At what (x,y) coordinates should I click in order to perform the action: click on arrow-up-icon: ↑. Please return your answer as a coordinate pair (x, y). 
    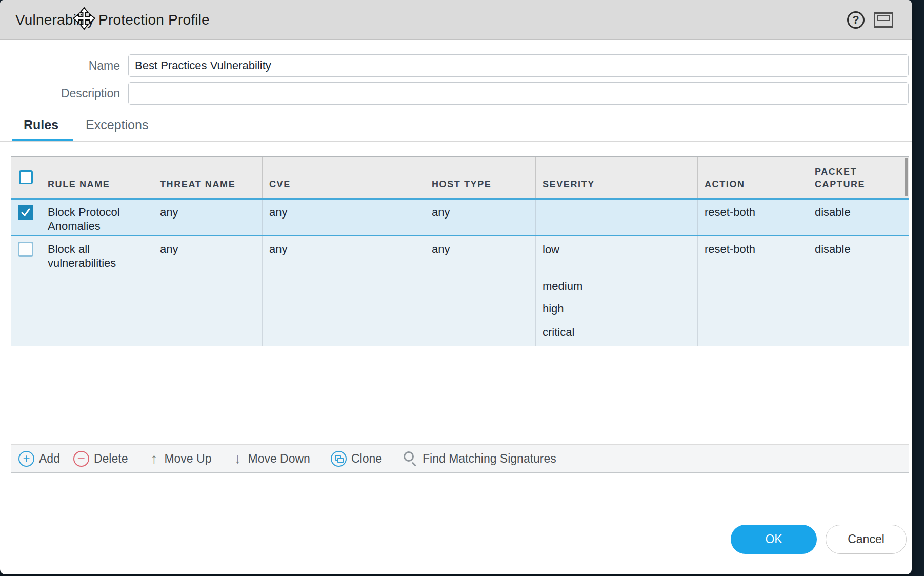
    Looking at the image, I should click on (154, 459).